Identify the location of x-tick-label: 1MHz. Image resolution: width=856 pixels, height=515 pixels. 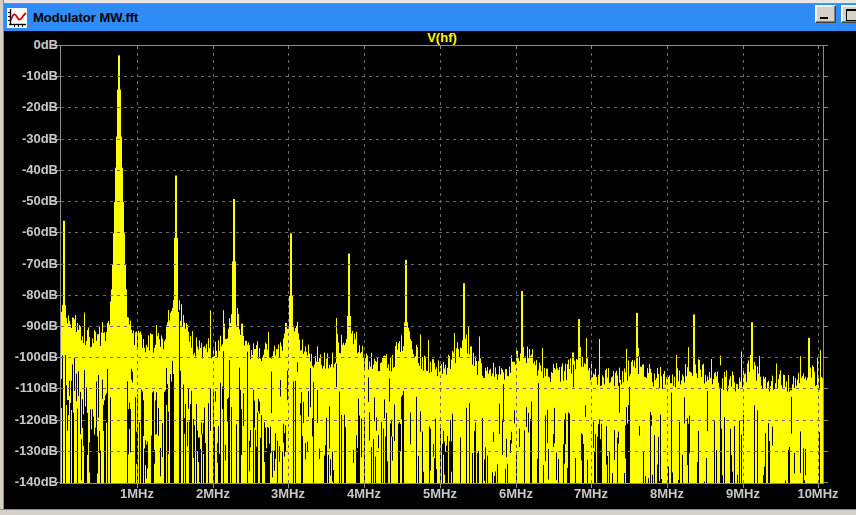
(137, 494).